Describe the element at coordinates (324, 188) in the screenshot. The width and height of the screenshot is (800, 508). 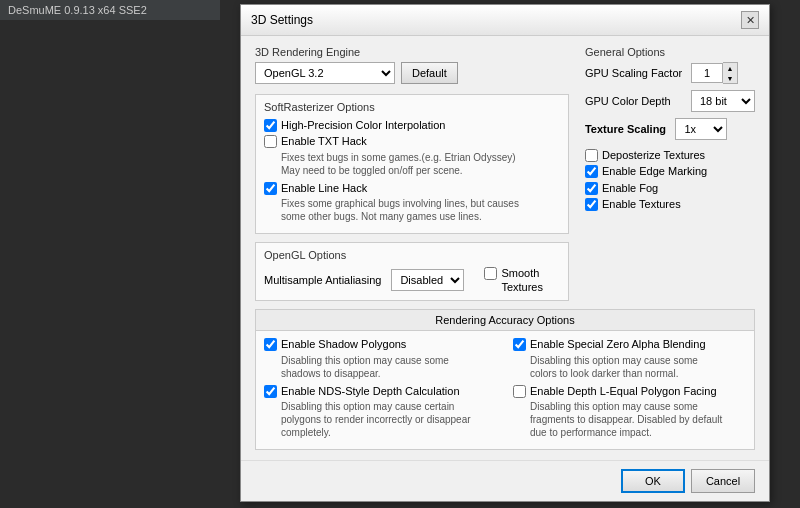
I see `line-hack-label: Enable Line Hack` at that location.